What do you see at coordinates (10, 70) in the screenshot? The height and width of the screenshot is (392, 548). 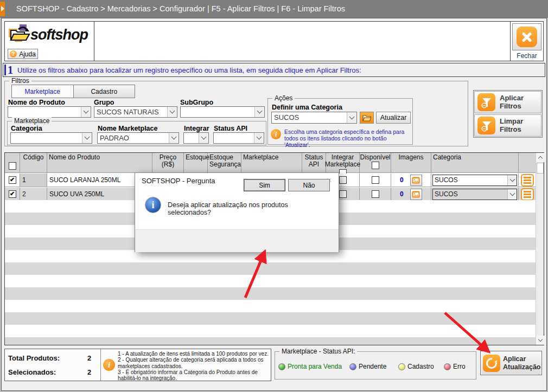 I see `instruction-number: 1` at bounding box center [10, 70].